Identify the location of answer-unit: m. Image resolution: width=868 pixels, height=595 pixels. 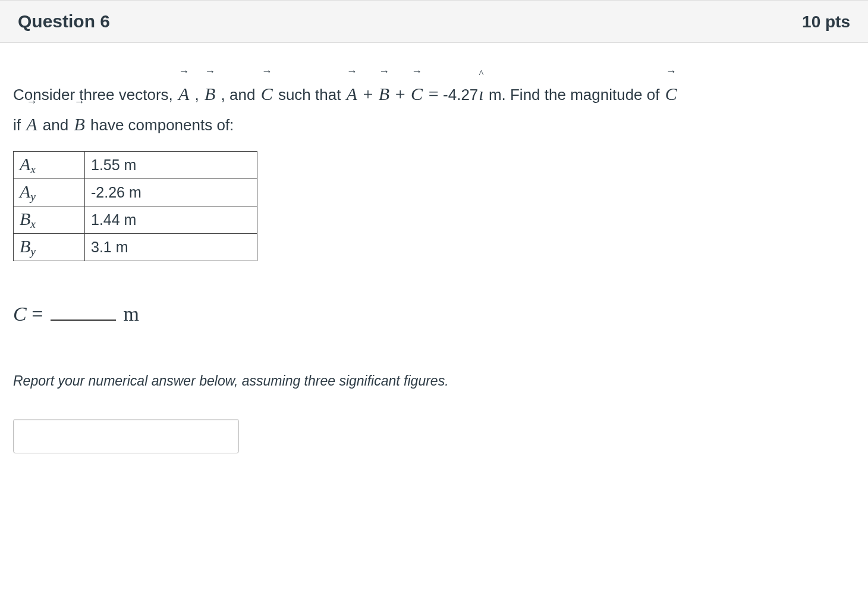
(128, 314).